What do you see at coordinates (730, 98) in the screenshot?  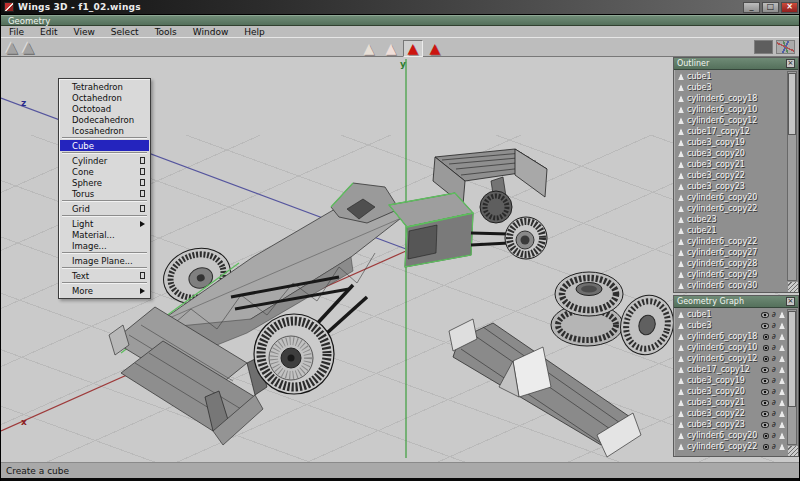 I see `outliner-item: cylinder6_copy18` at bounding box center [730, 98].